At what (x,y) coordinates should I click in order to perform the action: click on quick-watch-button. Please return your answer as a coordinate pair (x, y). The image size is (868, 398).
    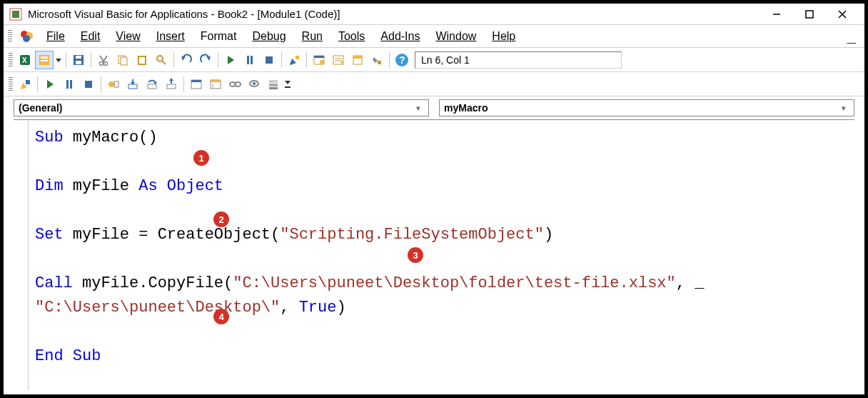
    Looking at the image, I should click on (254, 84).